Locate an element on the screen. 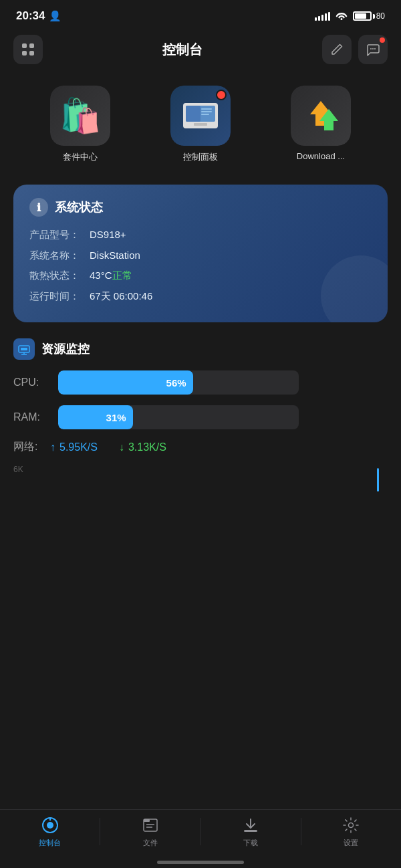 This screenshot has height=868, width=401. thermal-status: 正常 is located at coordinates (122, 276).